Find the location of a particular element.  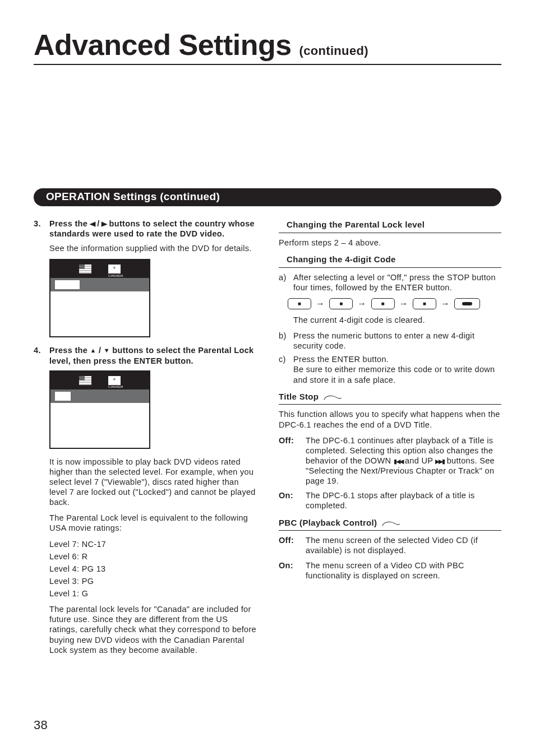

left-triangle-icon: ◀ is located at coordinates (93, 224).